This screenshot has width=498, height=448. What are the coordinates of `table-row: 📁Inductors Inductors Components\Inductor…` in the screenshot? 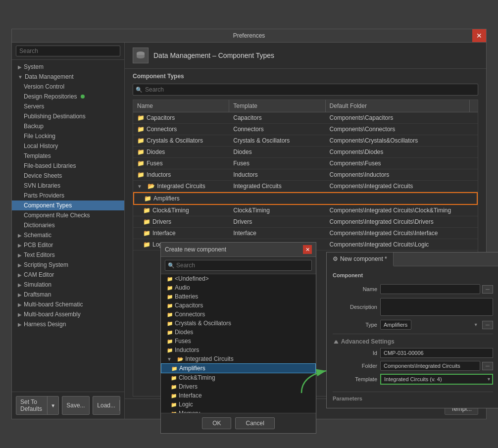 It's located at (305, 175).